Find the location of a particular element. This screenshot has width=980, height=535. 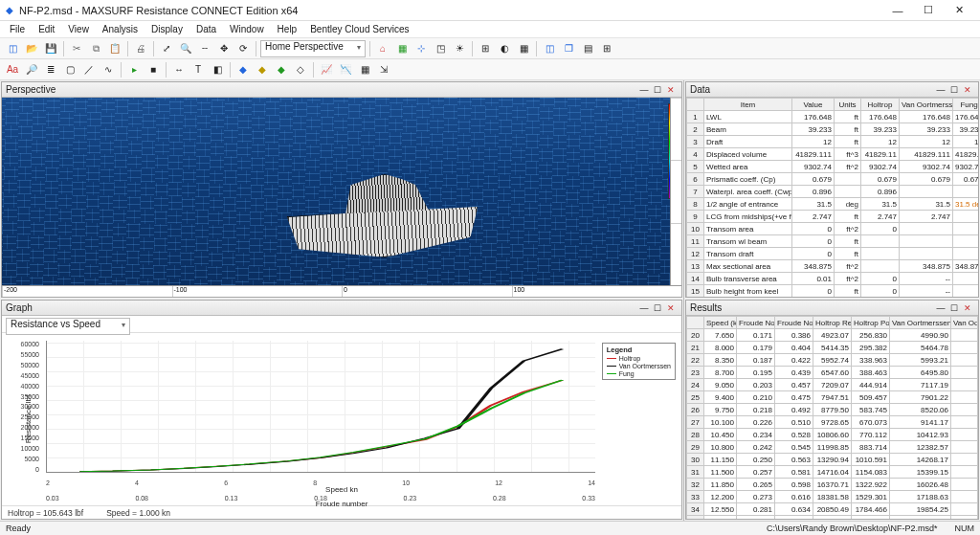

table-row: 228.3500.1870.4225952.74338.9635993.21 is located at coordinates (833, 360).